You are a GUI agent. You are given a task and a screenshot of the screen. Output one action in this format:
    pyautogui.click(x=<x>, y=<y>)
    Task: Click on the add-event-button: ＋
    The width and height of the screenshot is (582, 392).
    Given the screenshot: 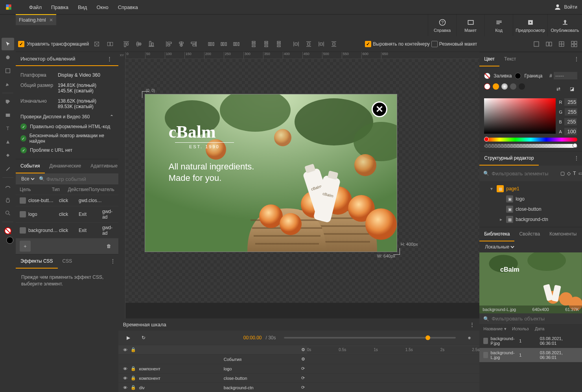 What is the action you would take?
    pyautogui.click(x=25, y=246)
    